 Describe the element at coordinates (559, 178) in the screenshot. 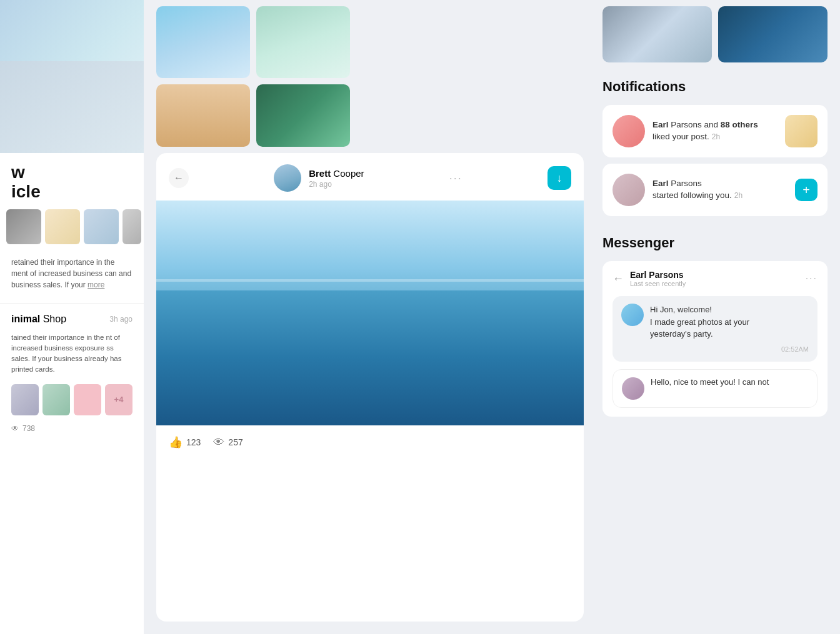

I see `download-button: ↓` at that location.